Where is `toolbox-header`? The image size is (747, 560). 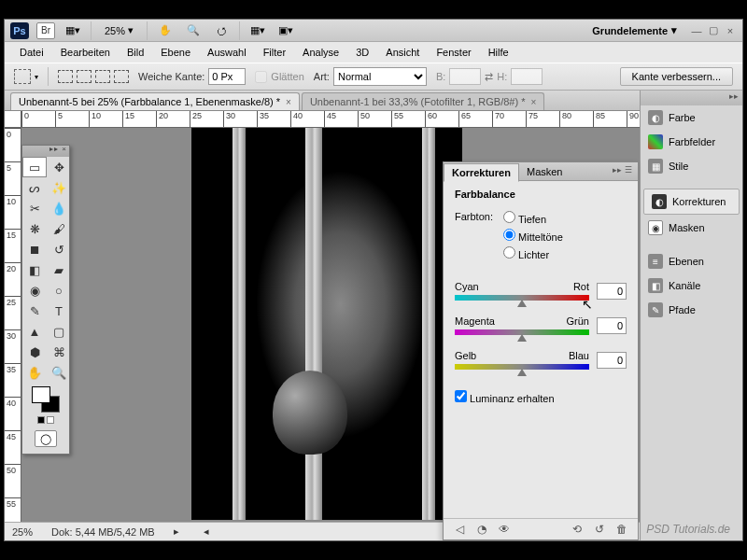
toolbox-header is located at coordinates (46, 151).